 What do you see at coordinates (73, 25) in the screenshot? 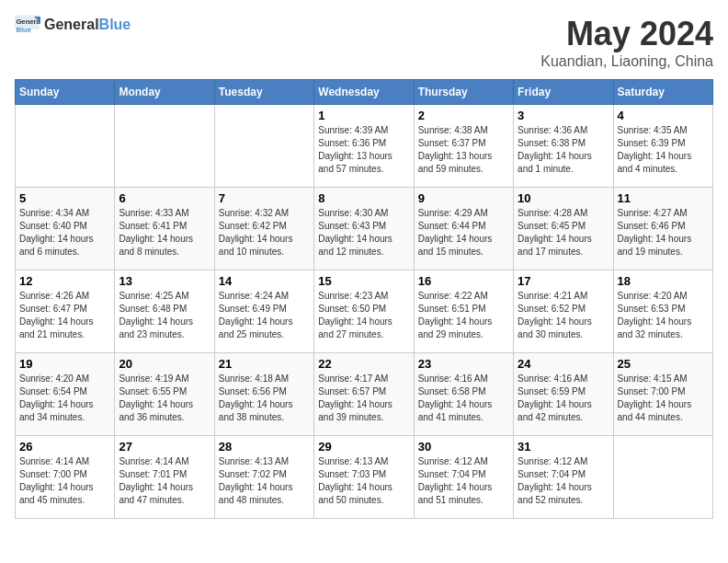
I see `logo: General Blue GeneralBlue` at bounding box center [73, 25].